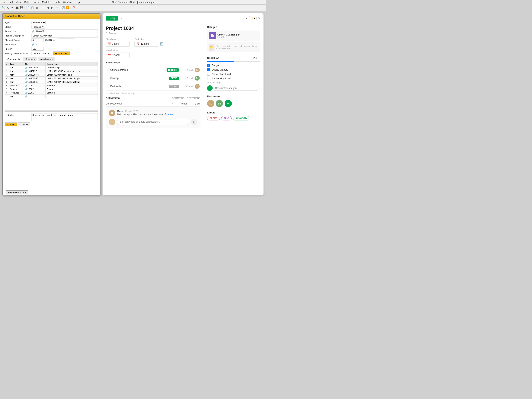 The width and height of the screenshot is (532, 399). I want to click on add-resource-button: +, so click(228, 103).